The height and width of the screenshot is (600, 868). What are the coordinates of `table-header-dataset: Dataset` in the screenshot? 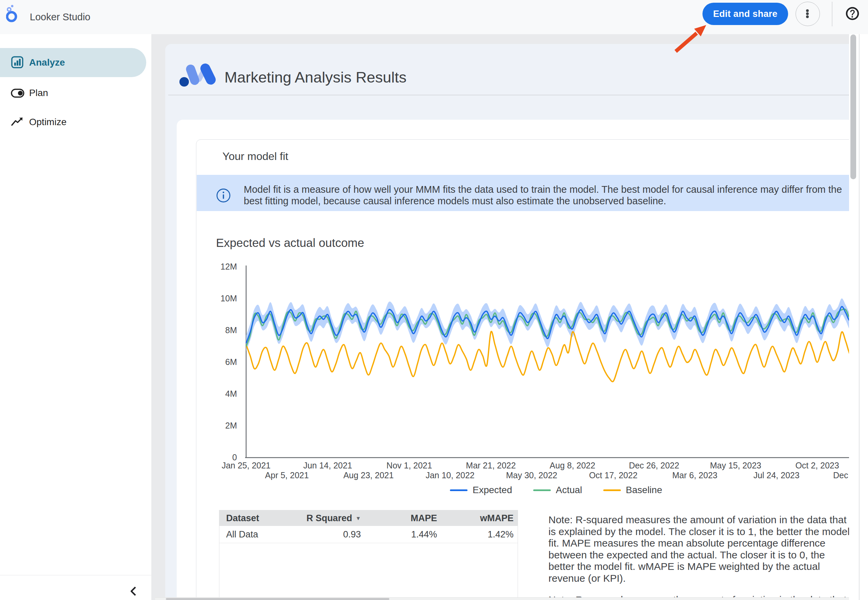 It's located at (260, 518).